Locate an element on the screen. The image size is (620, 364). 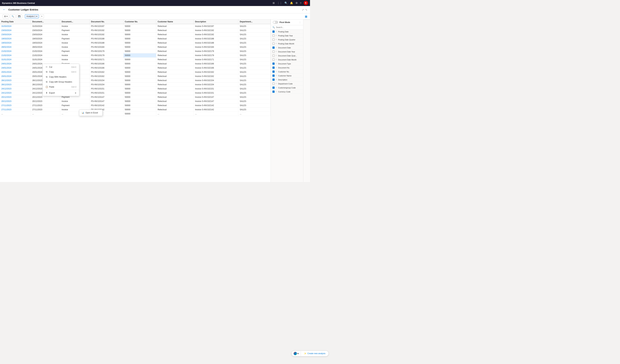
table-cell: 31/01/2024 is located at coordinates (16, 59).